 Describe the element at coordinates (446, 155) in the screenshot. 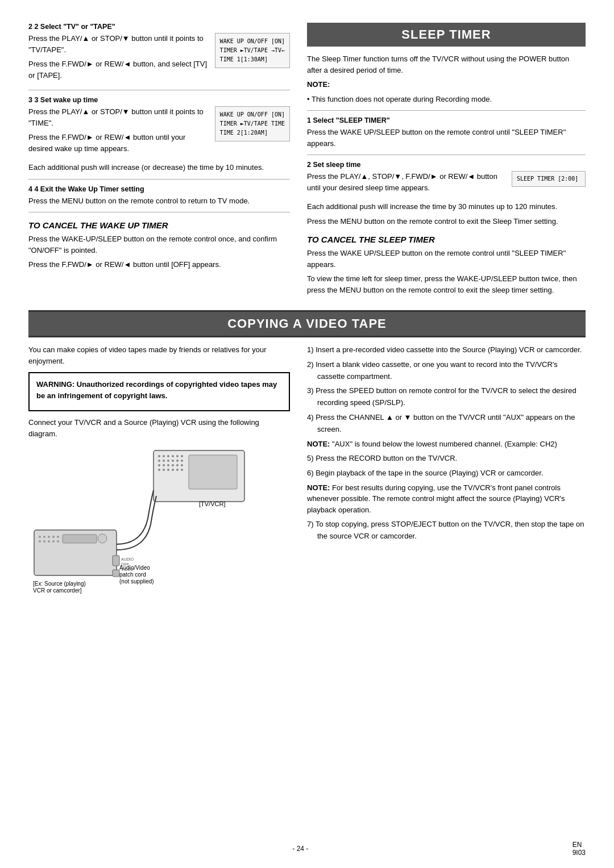

I see `divider-sleep2` at that location.